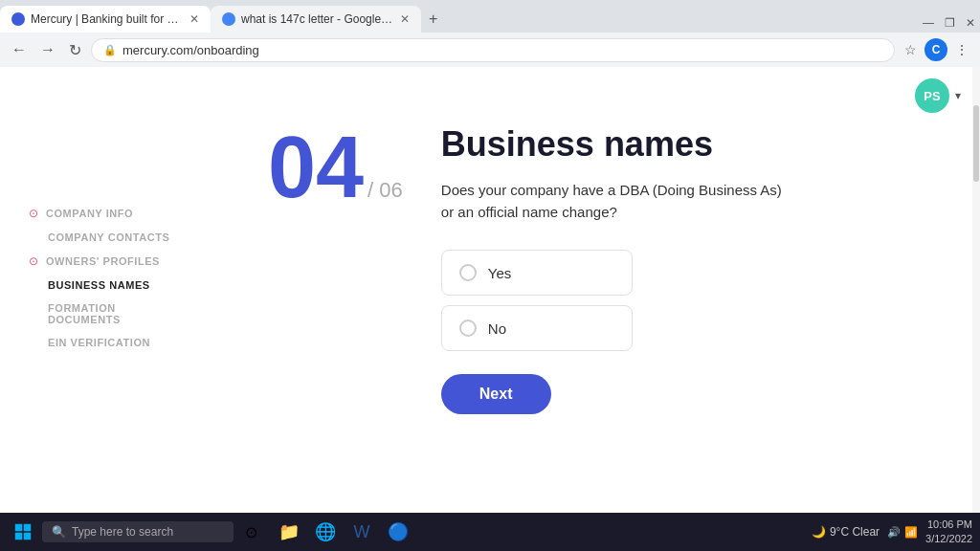  What do you see at coordinates (949, 524) in the screenshot?
I see `time-display: 10:06 PM` at bounding box center [949, 524].